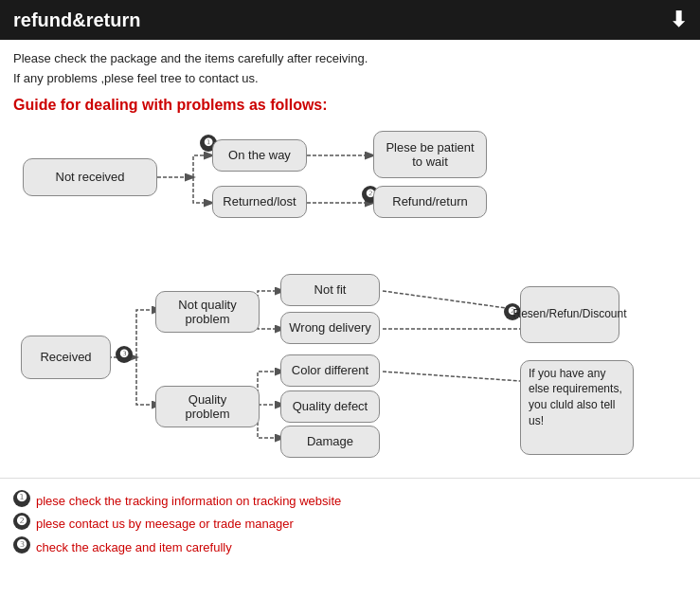 The height and width of the screenshot is (599, 700). Describe the element at coordinates (207, 312) in the screenshot. I see `not-quality-problem-box: Not quality problem` at that location.